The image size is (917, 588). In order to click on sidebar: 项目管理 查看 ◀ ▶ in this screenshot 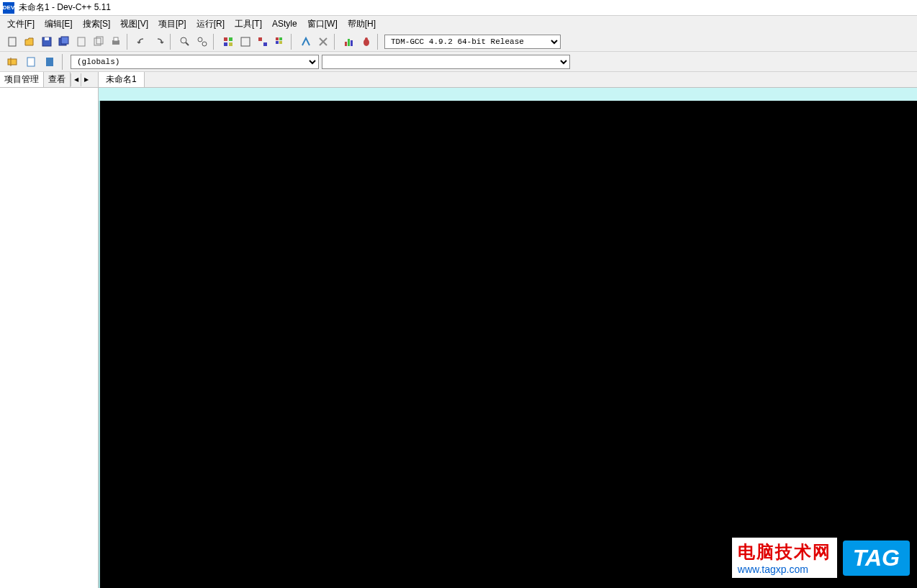, I will do `click(49, 330)`.